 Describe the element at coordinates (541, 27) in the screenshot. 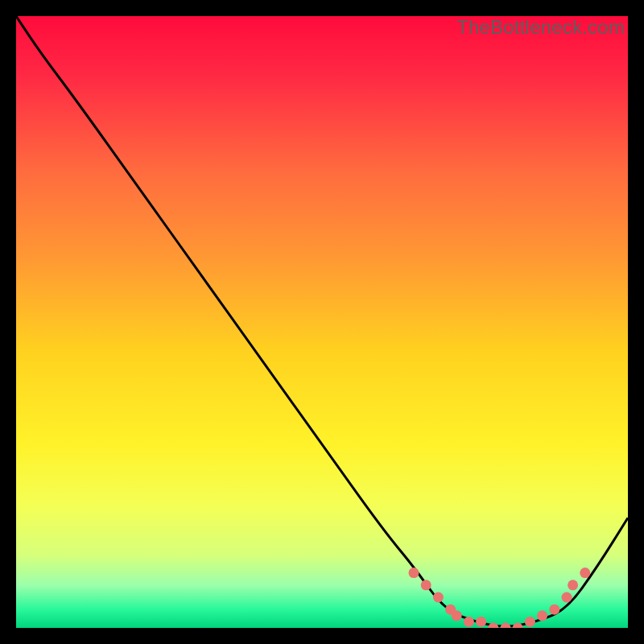

I see `watermark-text: TheBottleneck.com` at that location.